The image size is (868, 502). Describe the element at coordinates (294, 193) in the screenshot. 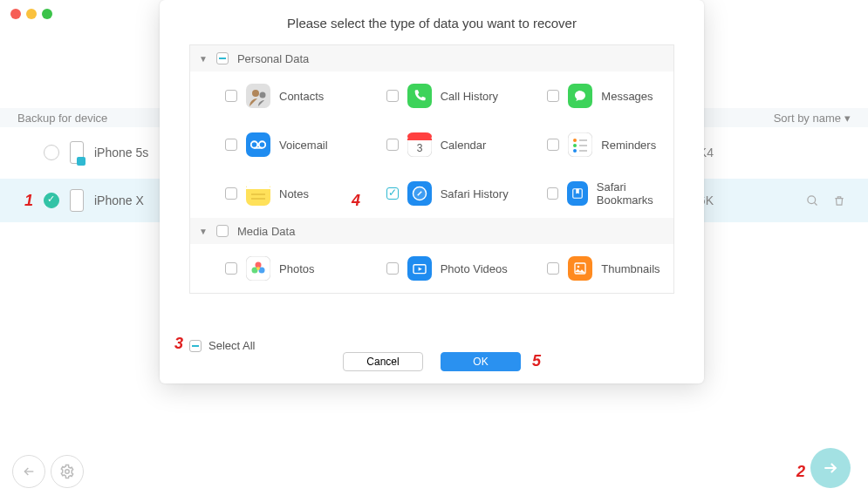

I see `item-label: Notes` at that location.